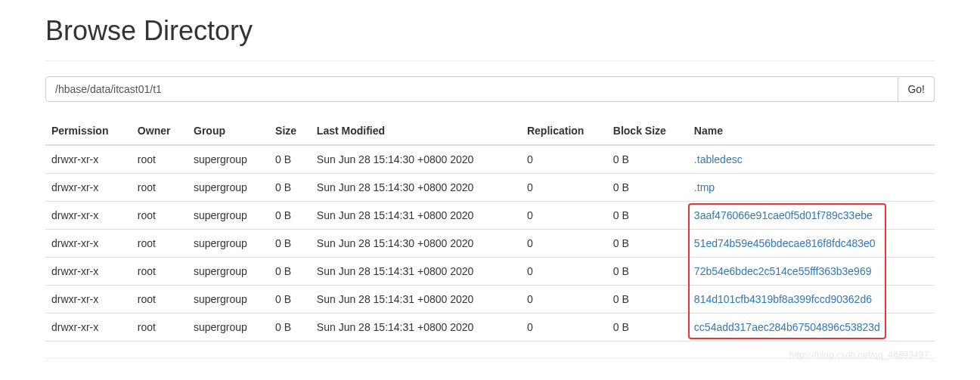  Describe the element at coordinates (472, 89) in the screenshot. I see `path-input` at that location.